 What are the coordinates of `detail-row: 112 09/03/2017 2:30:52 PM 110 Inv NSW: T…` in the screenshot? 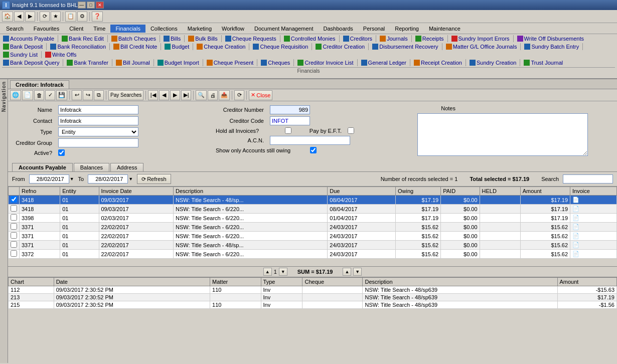 It's located at (313, 290).